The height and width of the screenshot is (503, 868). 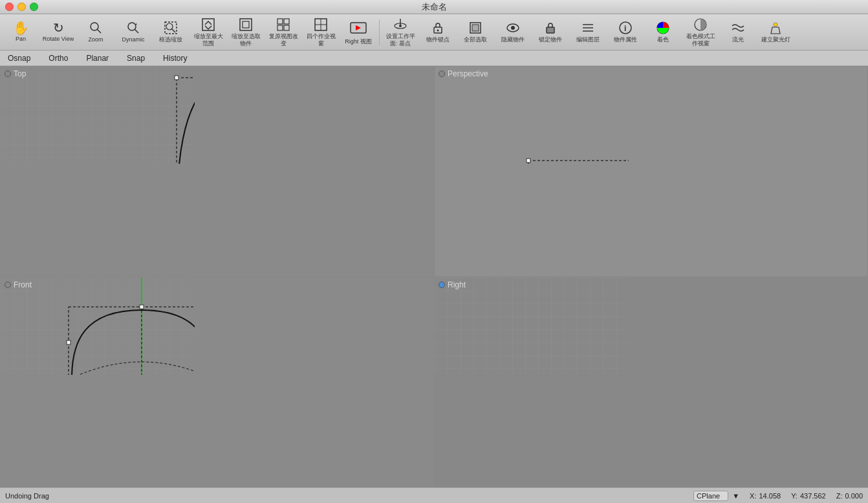 I want to click on hide-obj-tool: 隐藏物件, so click(x=513, y=32).